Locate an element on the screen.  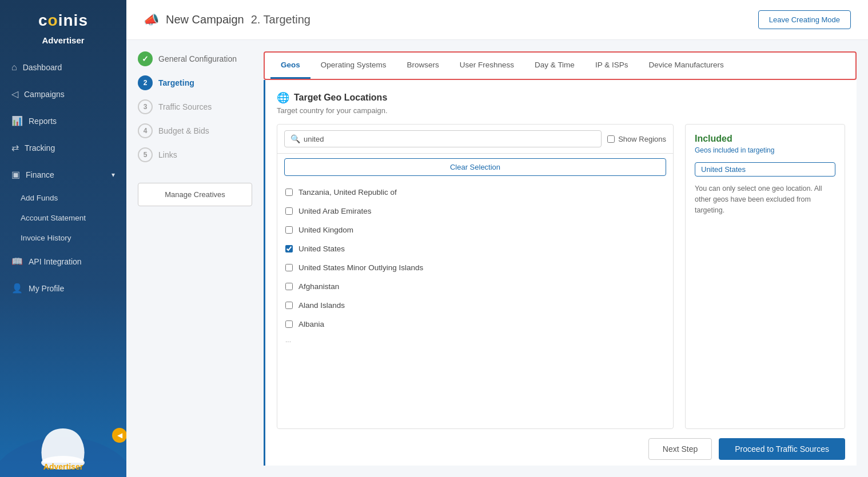
country-label: United States is located at coordinates (321, 249).